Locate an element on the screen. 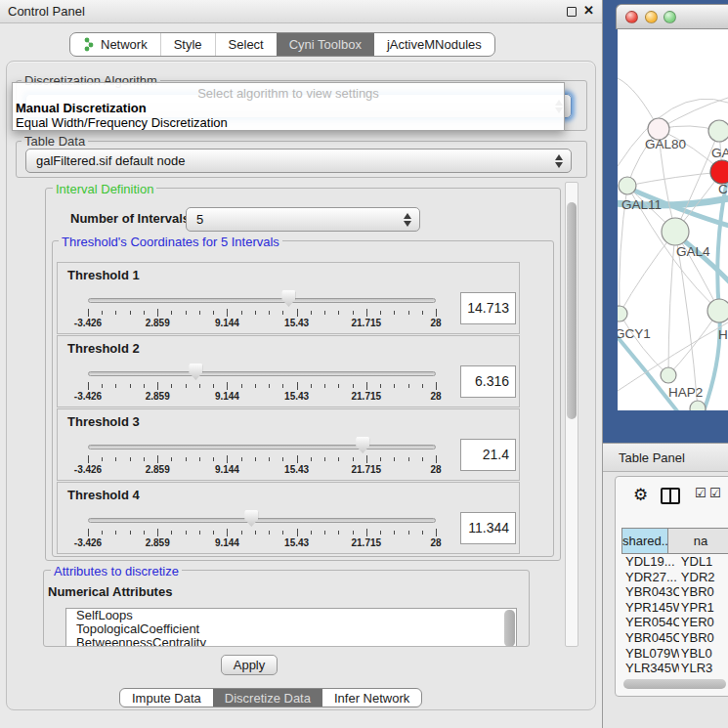 This screenshot has height=728, width=728. cell: YER054C is located at coordinates (651, 622).